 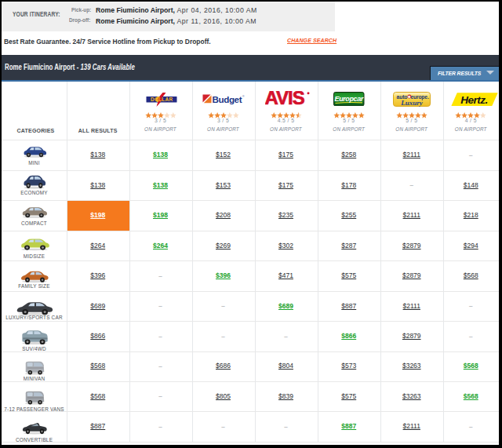 I want to click on svg-text: AVIS, so click(x=286, y=99).